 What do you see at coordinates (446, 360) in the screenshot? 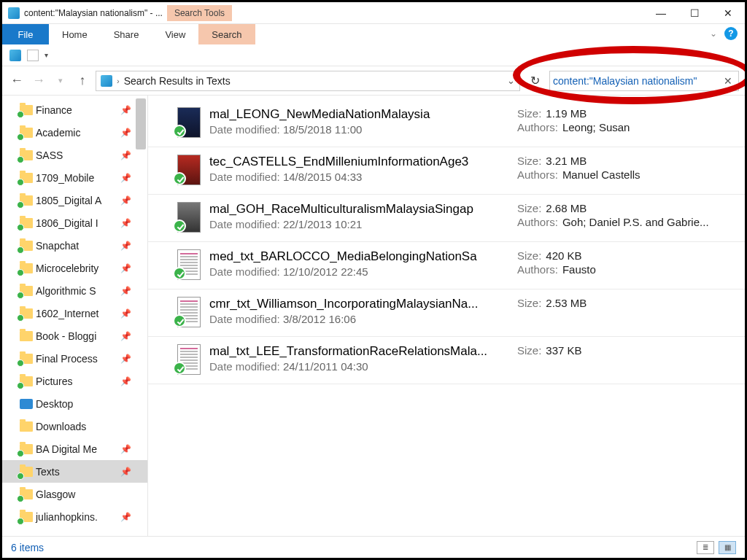
I see `result-row: mal_txt_LEE_TransformationRaceRelationsM…` at bounding box center [446, 360].